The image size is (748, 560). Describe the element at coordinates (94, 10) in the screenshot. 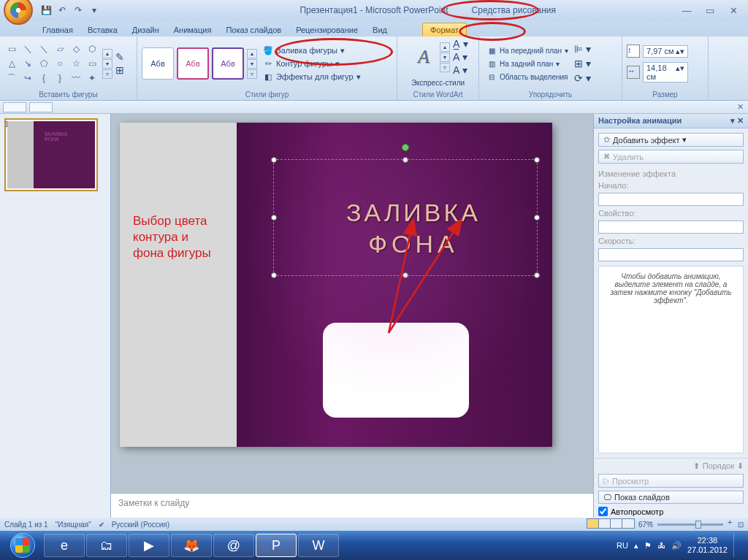

I see `qat-menu-icon: ▾` at that location.